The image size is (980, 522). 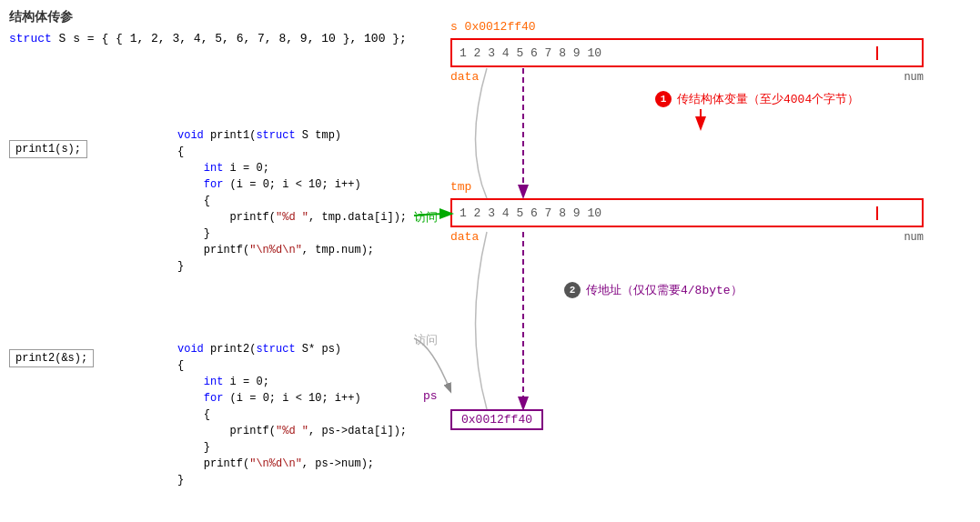 What do you see at coordinates (914, 76) in the screenshot?
I see `s-num-label: num` at bounding box center [914, 76].